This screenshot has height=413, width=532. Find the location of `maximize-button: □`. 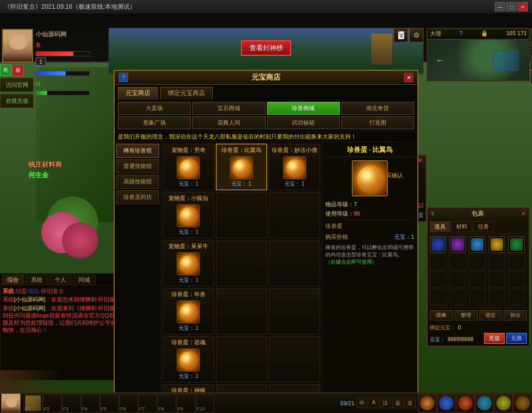

maximize-button: □ is located at coordinates (511, 7).